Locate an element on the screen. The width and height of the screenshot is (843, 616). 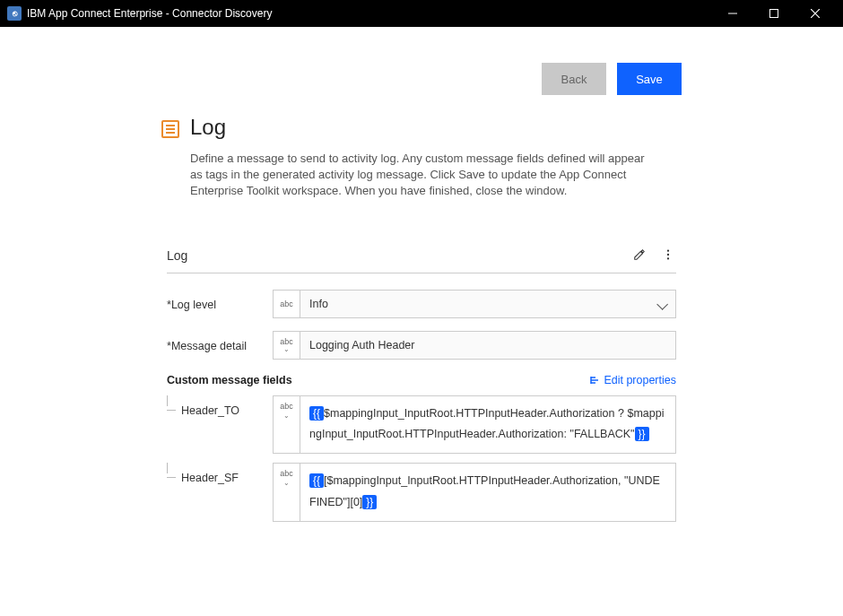
kebab-icon is located at coordinates (668, 255).